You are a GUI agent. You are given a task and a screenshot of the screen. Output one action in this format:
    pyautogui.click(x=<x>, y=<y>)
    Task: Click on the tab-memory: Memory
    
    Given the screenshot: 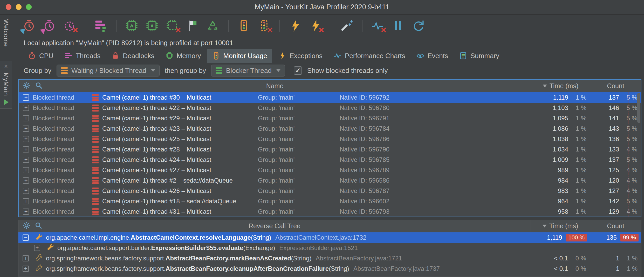 What is the action you would take?
    pyautogui.click(x=183, y=56)
    